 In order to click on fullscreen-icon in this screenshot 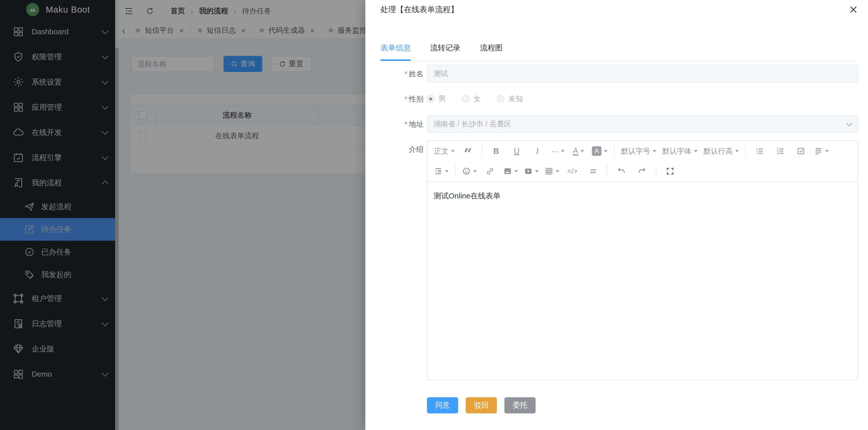, I will do `click(670, 171)`.